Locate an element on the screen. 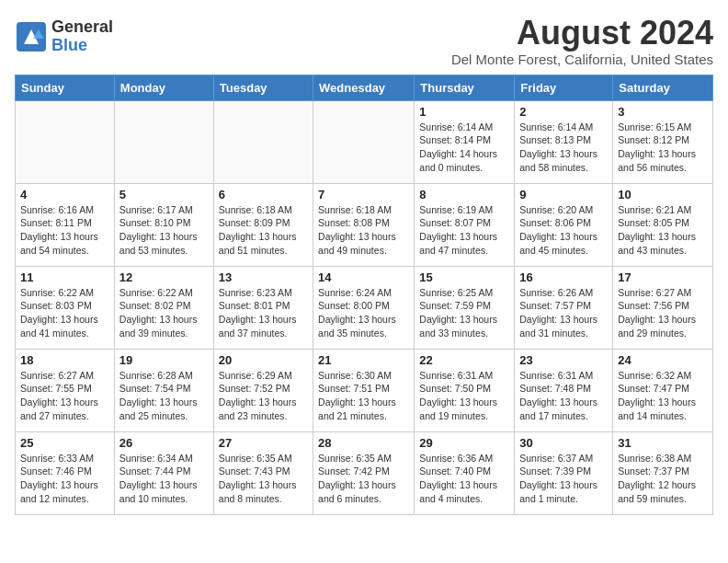 Image resolution: width=728 pixels, height=563 pixels. calendar-week-row: 1Sunrise: 6:14 AM Sunset: 8:14 PM Daylig… is located at coordinates (364, 142).